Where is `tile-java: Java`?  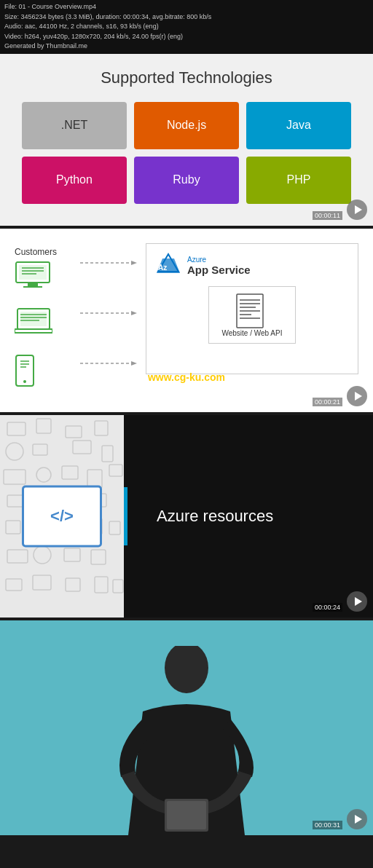 tile-java: Java is located at coordinates (299, 125).